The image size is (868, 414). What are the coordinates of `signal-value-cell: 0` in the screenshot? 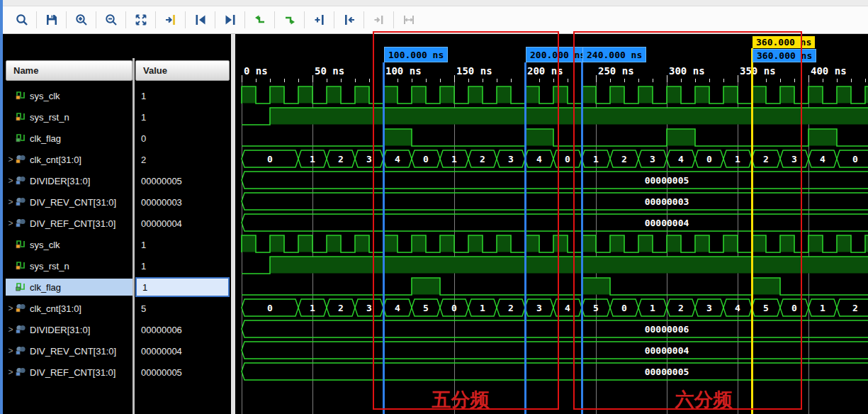 It's located at (183, 138).